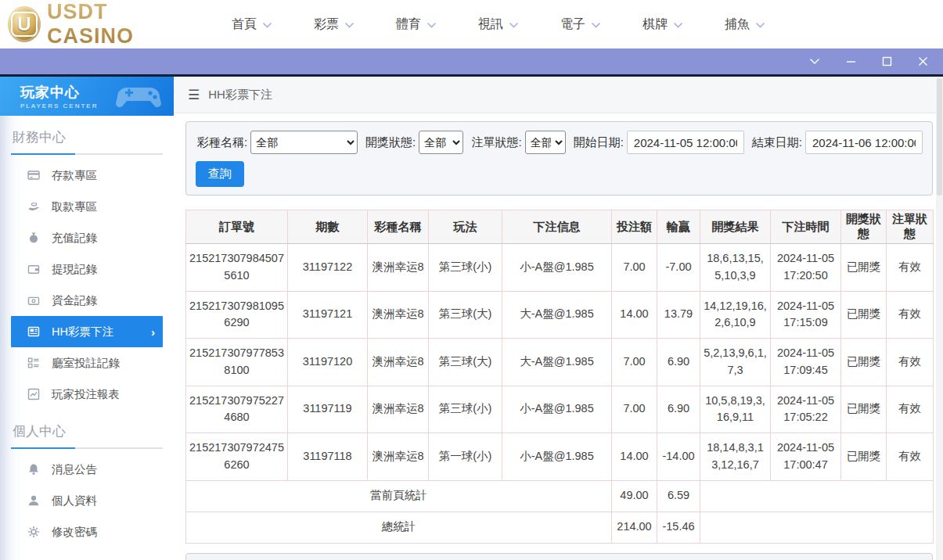 The image size is (943, 560). I want to click on cell-bet-amount: 7.00, so click(635, 410).